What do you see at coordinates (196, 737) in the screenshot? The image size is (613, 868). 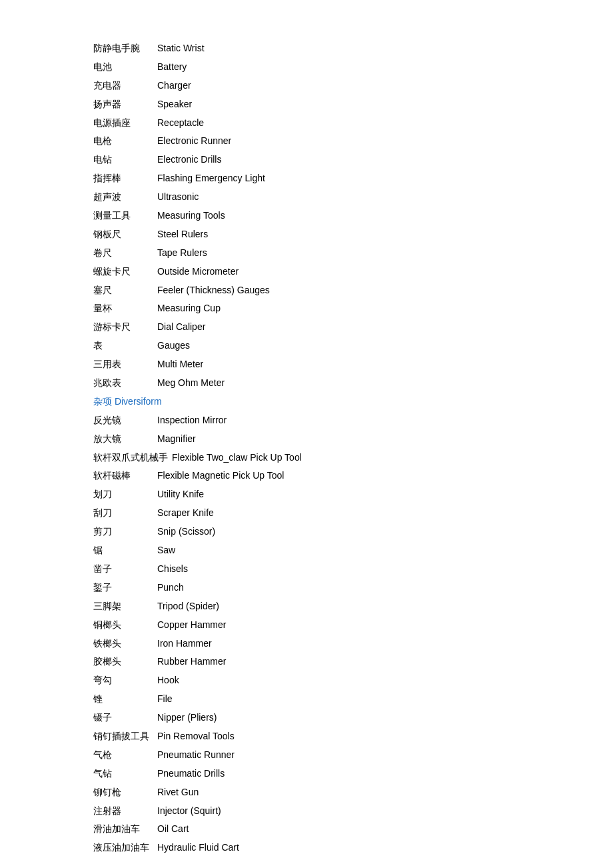 I see `english-label: Pin Removal Tools` at bounding box center [196, 737].